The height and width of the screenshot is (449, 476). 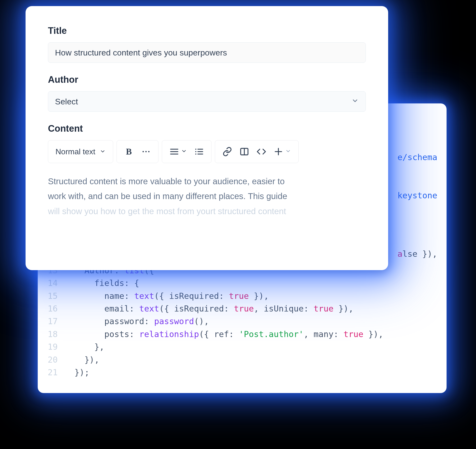 What do you see at coordinates (207, 31) in the screenshot?
I see `title-label: Title` at bounding box center [207, 31].